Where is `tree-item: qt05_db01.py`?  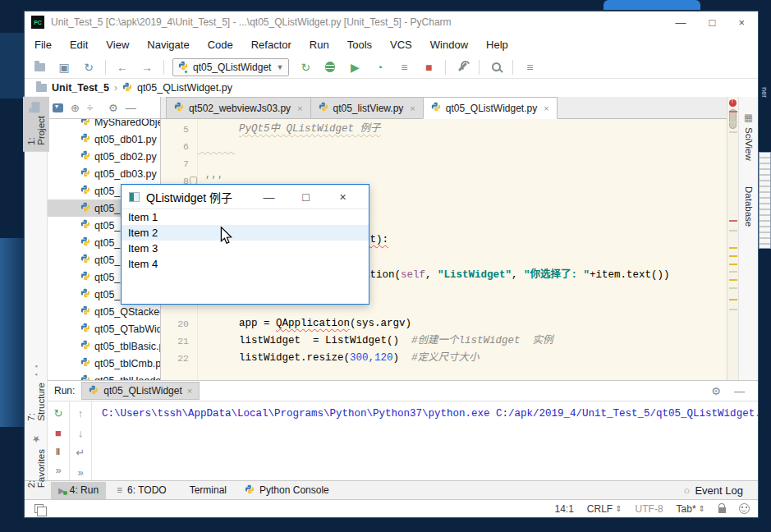 tree-item: qt05_db01.py is located at coordinates (103, 140).